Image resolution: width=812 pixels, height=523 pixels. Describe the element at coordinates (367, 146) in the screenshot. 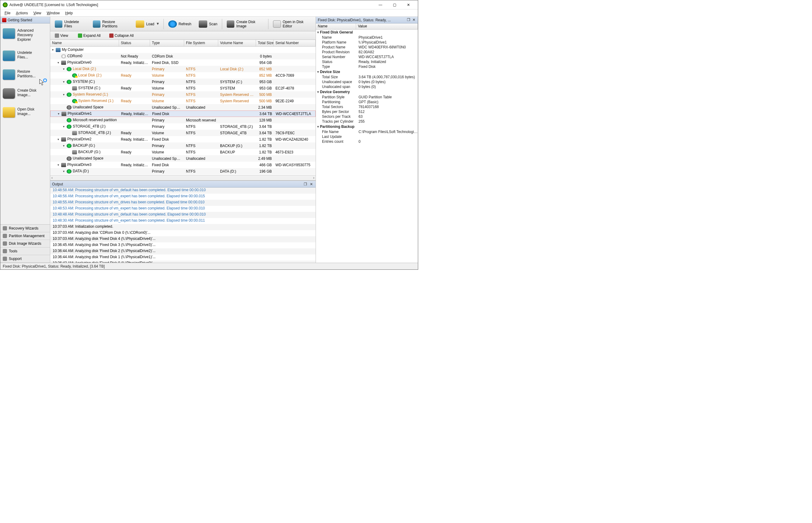

I see `properties-body: Fixed Disk GeneralNamePhysicalDrive1Plat…` at that location.